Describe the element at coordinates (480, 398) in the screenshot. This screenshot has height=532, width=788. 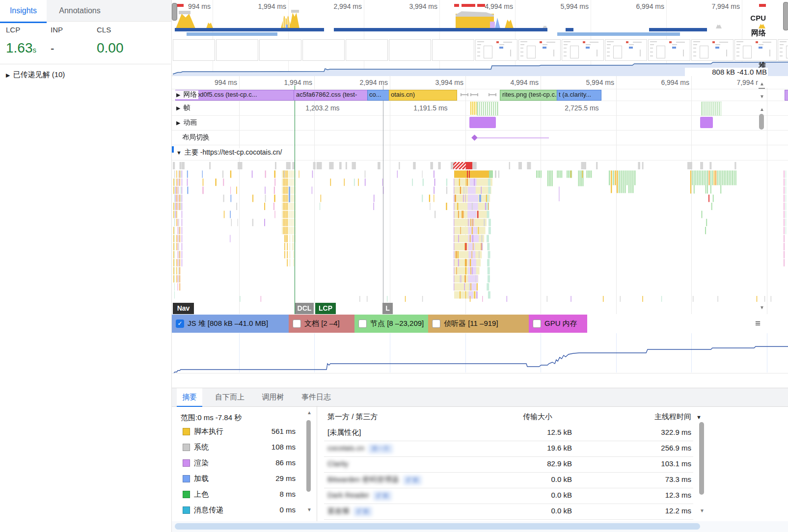
I see `bottom-tab-bar: 摘要自下而上调用树事件日志` at that location.